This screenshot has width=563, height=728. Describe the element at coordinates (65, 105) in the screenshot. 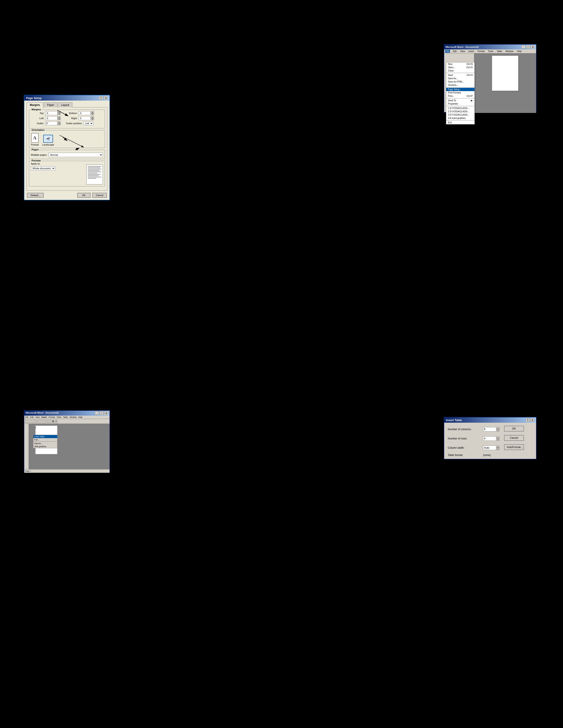

I see `tab-layout: Layout` at that location.